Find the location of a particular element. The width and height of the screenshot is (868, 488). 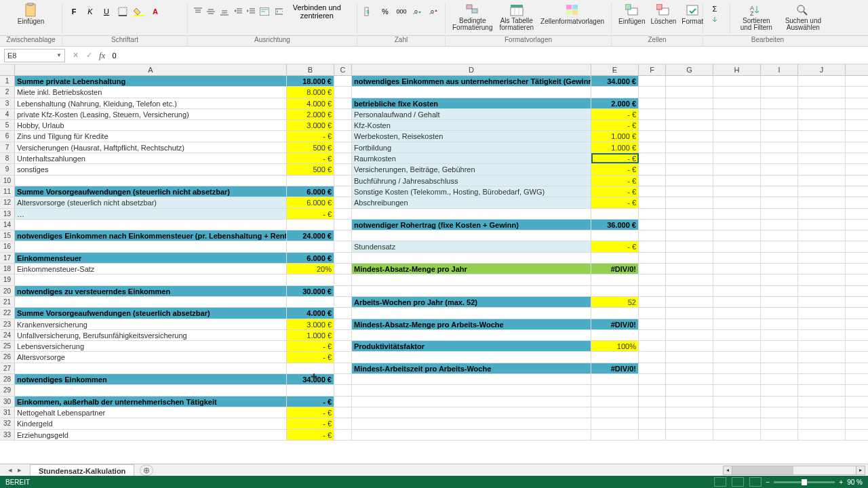

cell-C30 is located at coordinates (343, 401).